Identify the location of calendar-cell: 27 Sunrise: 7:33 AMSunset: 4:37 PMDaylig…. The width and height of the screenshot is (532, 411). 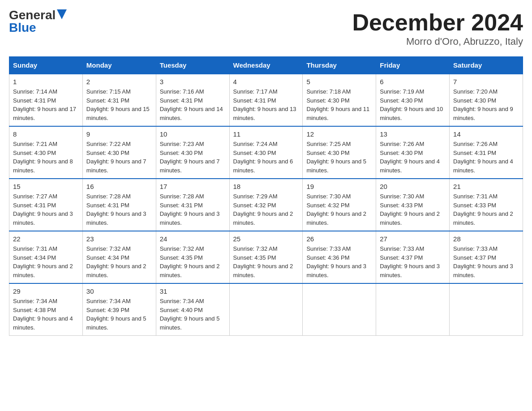
(413, 257).